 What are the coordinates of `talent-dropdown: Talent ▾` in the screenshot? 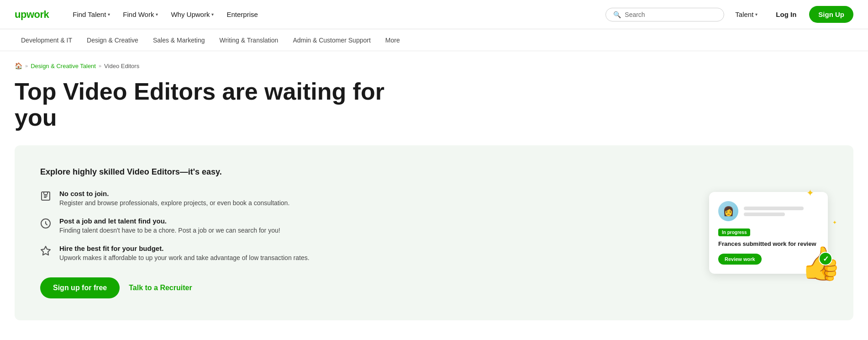 It's located at (746, 15).